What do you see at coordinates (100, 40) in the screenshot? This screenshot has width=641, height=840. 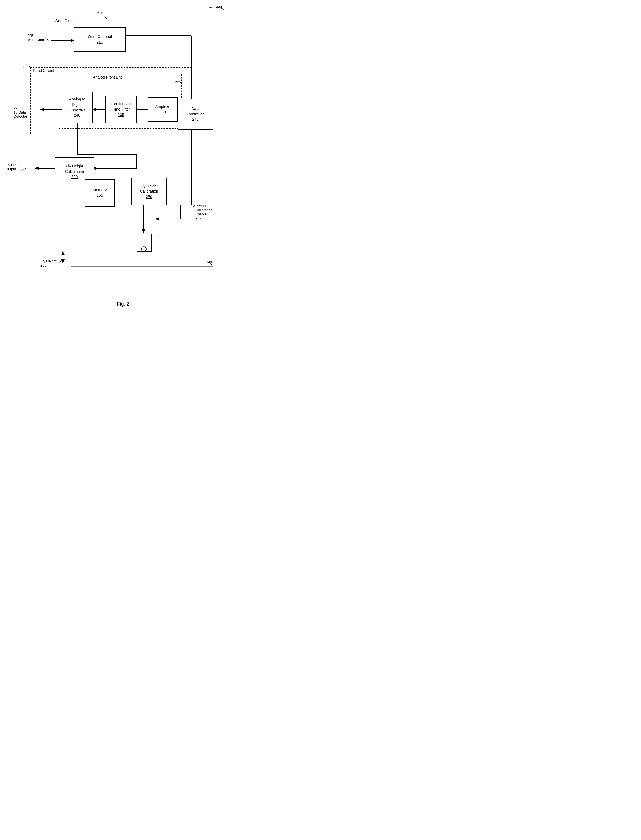 I see `write-channel-box: Write Channel 215` at bounding box center [100, 40].